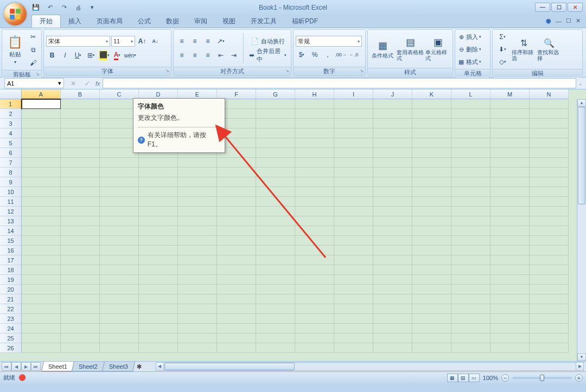 Image resolution: width=586 pixels, height=392 pixels. I want to click on row-header-18: 18, so click(11, 270).